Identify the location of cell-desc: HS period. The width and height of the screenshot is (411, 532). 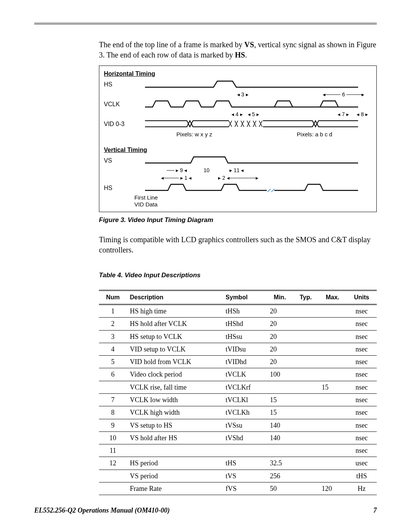
(175, 463).